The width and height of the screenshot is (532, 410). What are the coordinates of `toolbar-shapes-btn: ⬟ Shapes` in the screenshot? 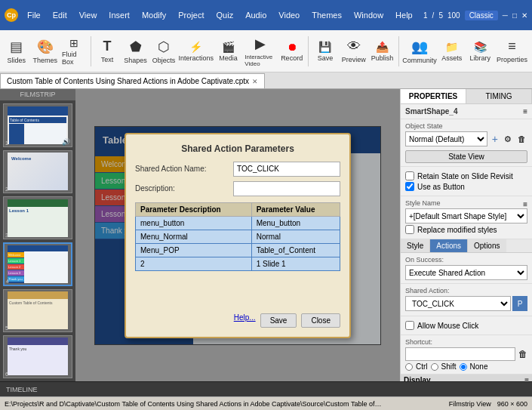 It's located at (136, 51).